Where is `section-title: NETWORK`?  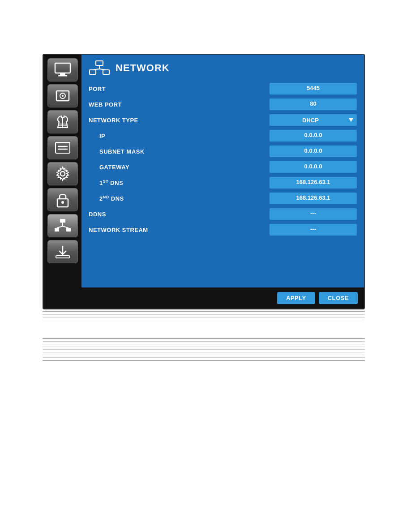
section-title: NETWORK is located at coordinates (223, 68).